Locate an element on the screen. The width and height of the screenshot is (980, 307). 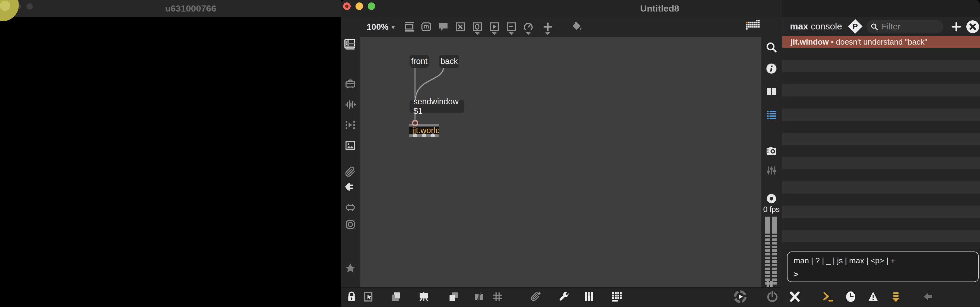
close-button is located at coordinates (347, 6).